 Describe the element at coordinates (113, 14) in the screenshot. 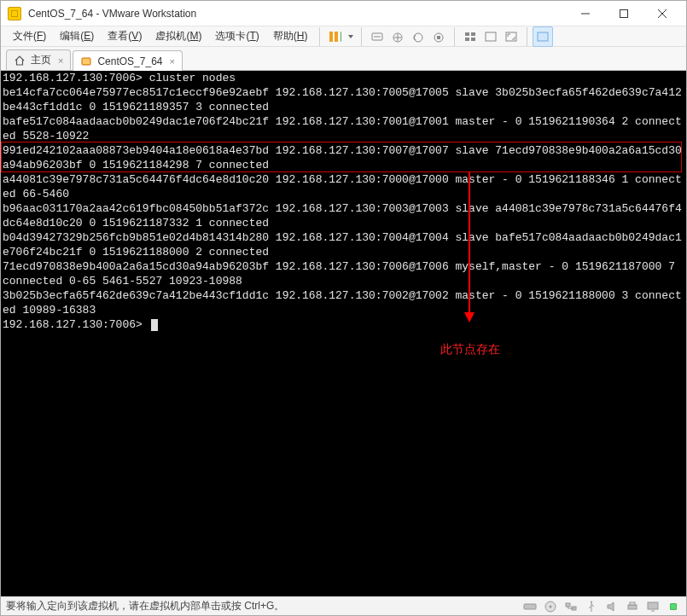

I see `window-title: CentOS_7_64 - VMware Workstation` at that location.